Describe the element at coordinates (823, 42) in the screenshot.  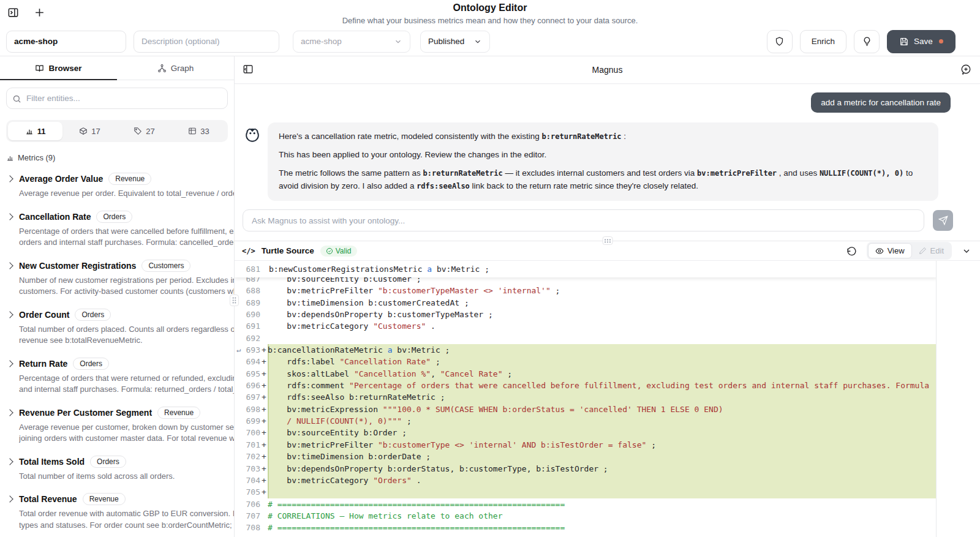
I see `enrich-button: Enrich` at that location.